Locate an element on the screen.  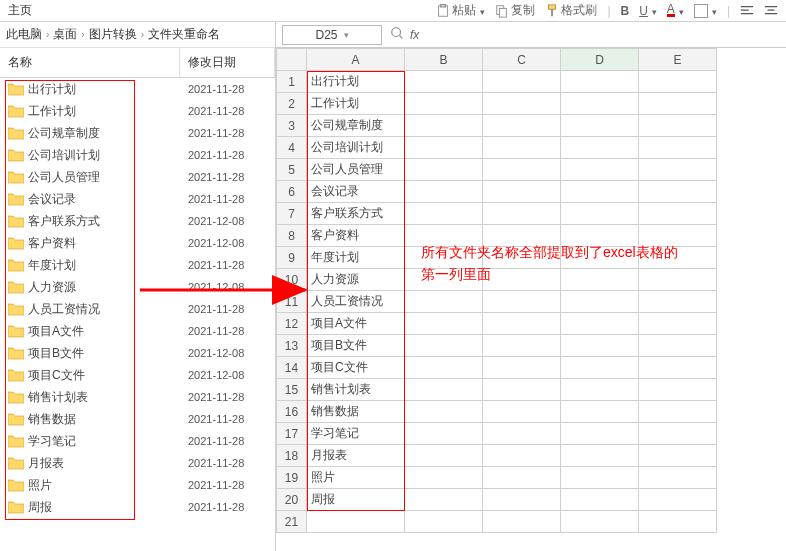
cell-B5 is located at coordinates (444, 170).